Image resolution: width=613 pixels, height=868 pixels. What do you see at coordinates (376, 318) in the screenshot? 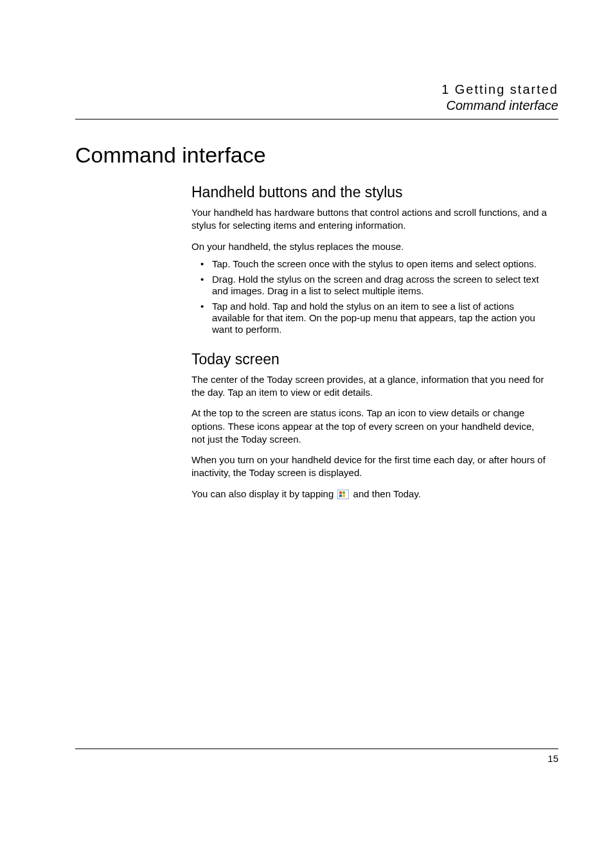
I see `list-item: Tap and hold. Tap and hold the stylus on…` at bounding box center [376, 318].